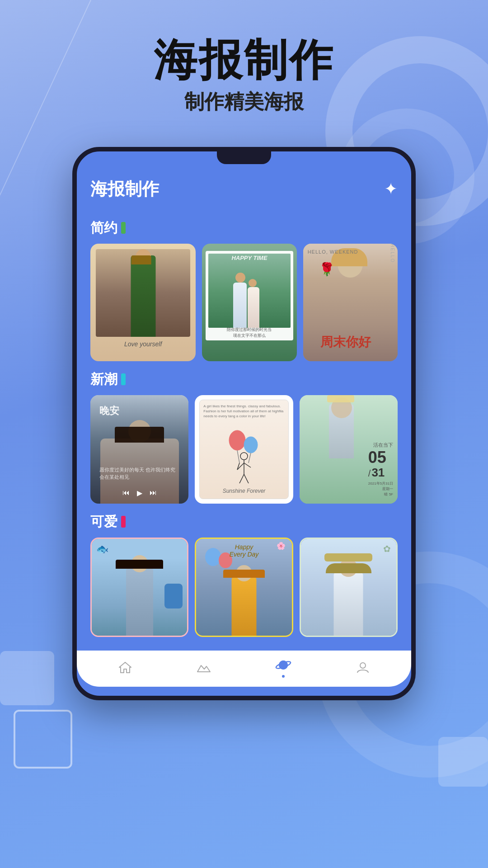 The height and width of the screenshot is (868, 488). Describe the element at coordinates (244, 60) in the screenshot. I see `page-title: 海报制作` at that location.